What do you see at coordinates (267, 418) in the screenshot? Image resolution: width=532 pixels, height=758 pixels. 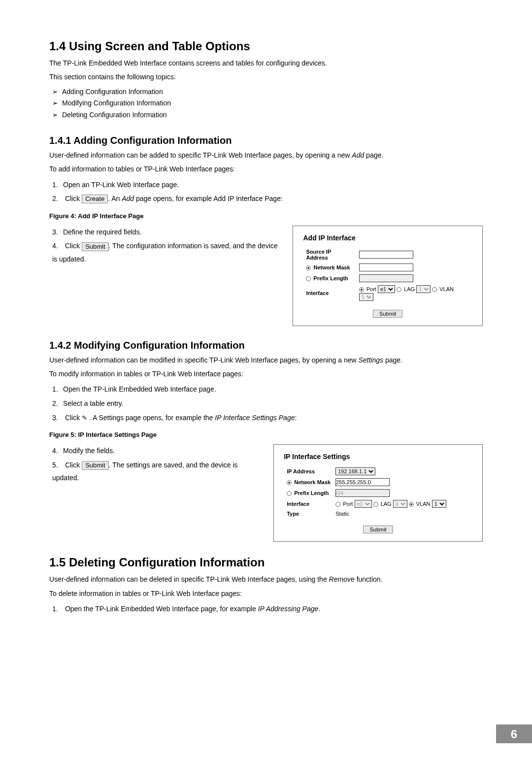 I see `step: 3. Click ✎ . A Settings page opens, for …` at bounding box center [267, 418].